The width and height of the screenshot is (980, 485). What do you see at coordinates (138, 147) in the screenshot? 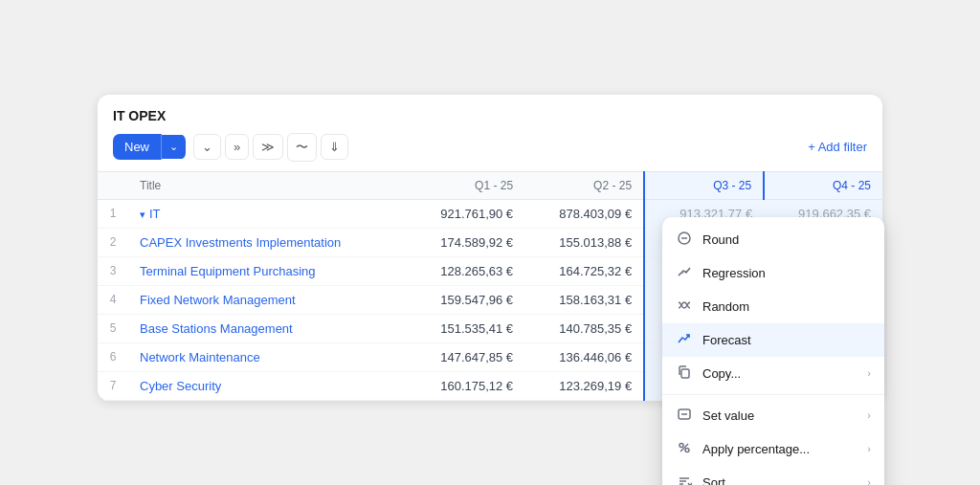
I see `new-button: New` at bounding box center [138, 147].